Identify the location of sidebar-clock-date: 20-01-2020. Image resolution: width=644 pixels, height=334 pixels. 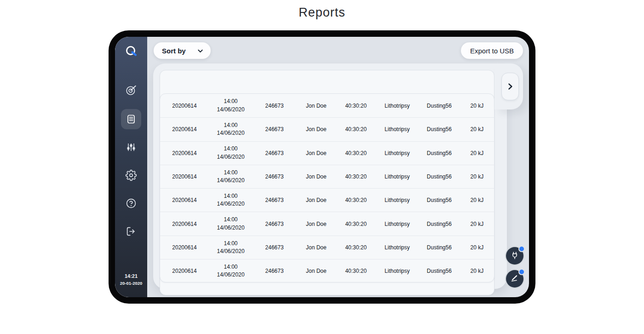
(131, 283).